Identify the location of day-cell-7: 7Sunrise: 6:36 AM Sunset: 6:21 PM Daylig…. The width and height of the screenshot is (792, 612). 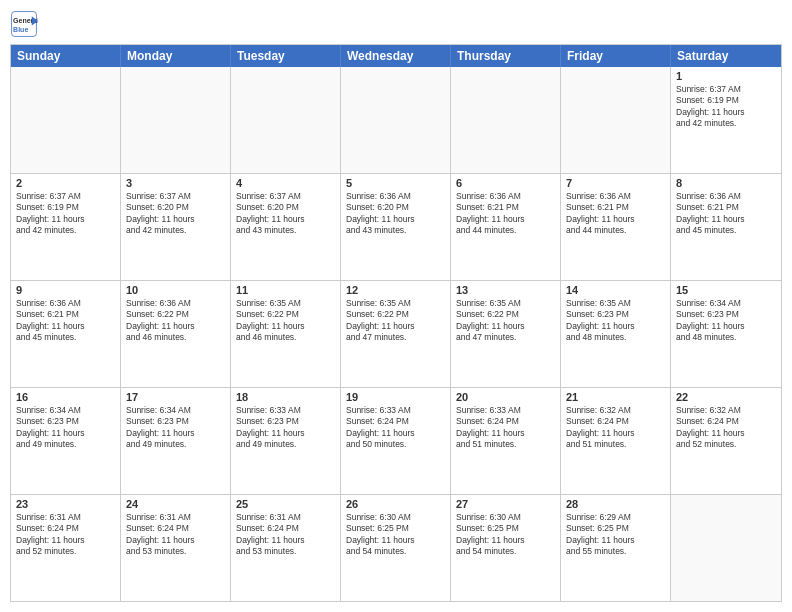
(616, 227).